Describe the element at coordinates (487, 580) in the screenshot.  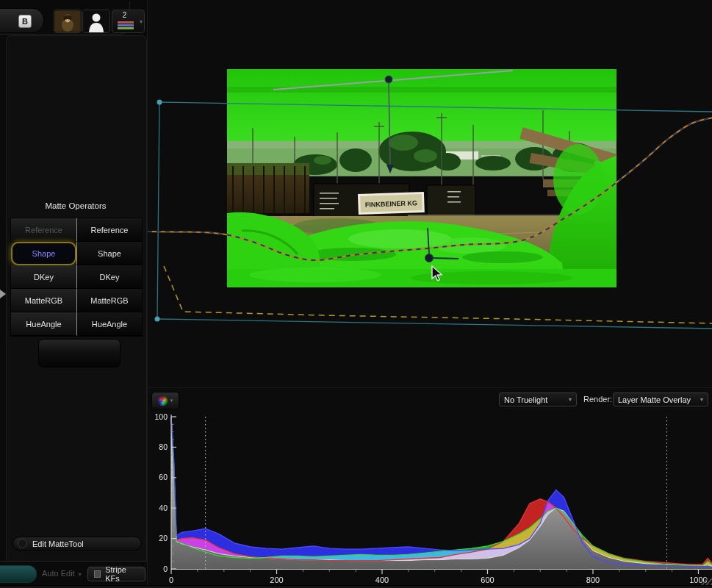
I see `x-tick-label: 600` at that location.